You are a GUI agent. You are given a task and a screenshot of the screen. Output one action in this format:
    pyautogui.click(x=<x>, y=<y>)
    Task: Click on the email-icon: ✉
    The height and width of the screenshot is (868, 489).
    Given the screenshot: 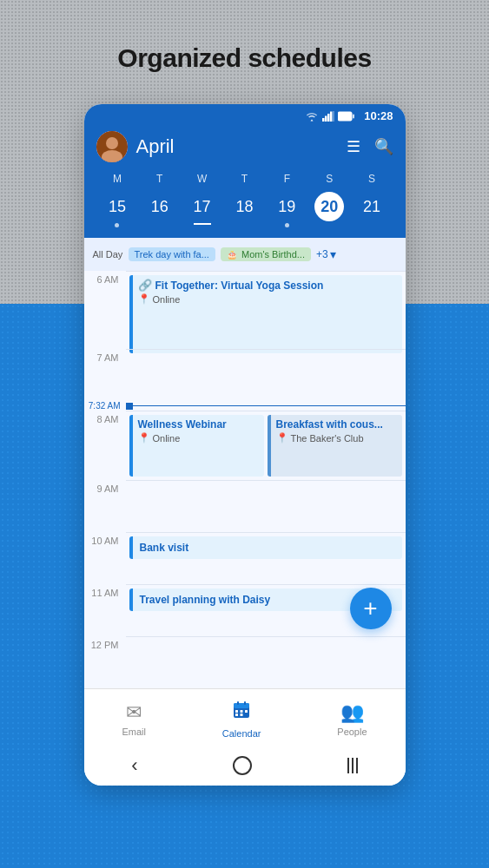 What is the action you would take?
    pyautogui.click(x=134, y=713)
    